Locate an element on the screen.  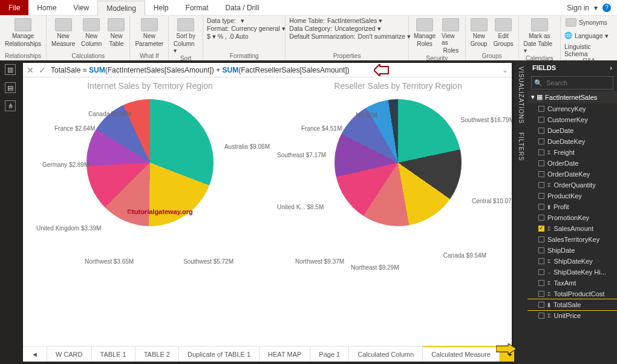
field-salesterritorykey: SalesTerritoryKey is located at coordinates (572, 239).